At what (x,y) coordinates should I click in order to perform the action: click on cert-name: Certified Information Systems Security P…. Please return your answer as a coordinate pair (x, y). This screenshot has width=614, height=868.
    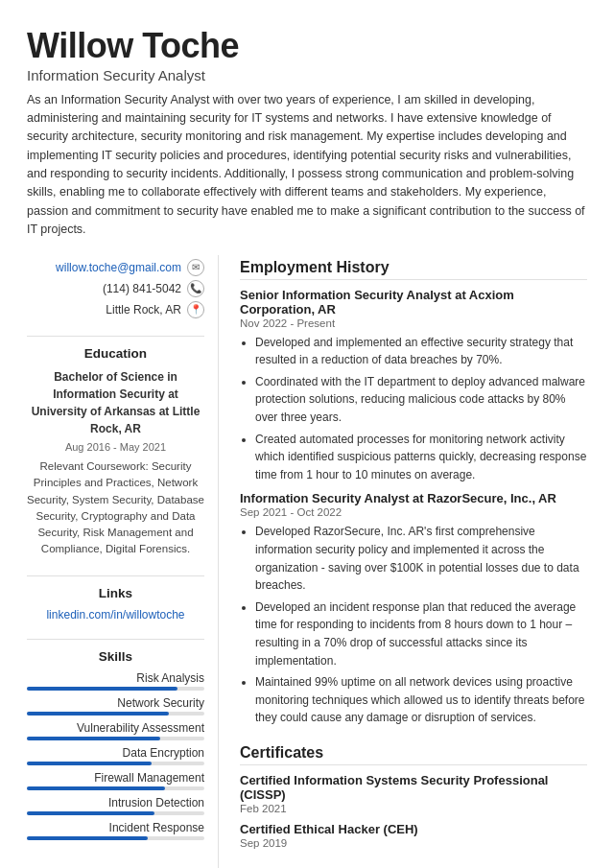
    Looking at the image, I should click on (413, 787).